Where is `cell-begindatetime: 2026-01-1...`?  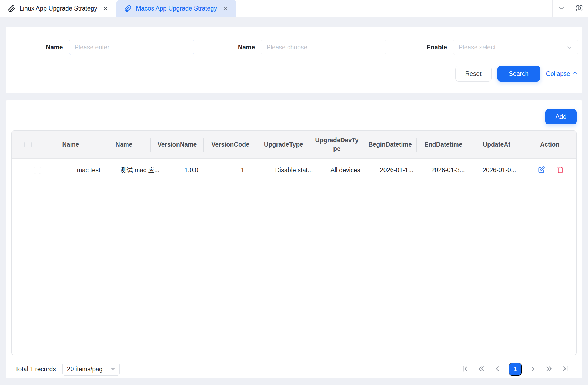 cell-begindatetime: 2026-01-1... is located at coordinates (397, 170).